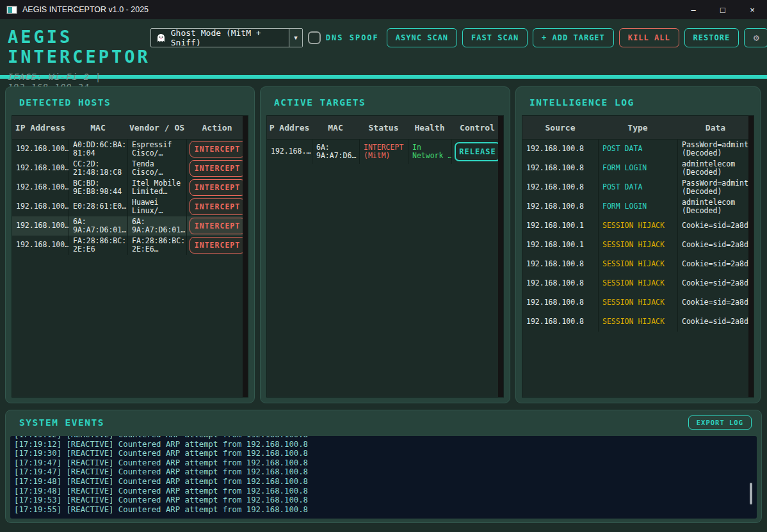  What do you see at coordinates (495, 38) in the screenshot?
I see `fast-scan-button: FAST SCAN` at bounding box center [495, 38].